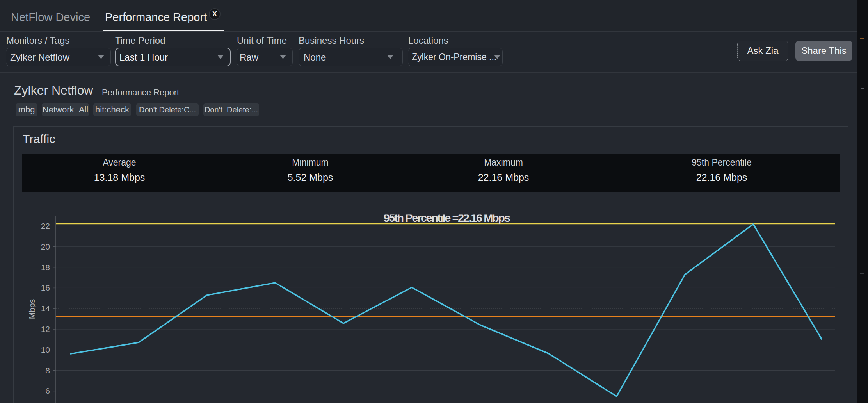 The image size is (868, 403). What do you see at coordinates (45, 226) in the screenshot?
I see `svg-text: 22` at bounding box center [45, 226].